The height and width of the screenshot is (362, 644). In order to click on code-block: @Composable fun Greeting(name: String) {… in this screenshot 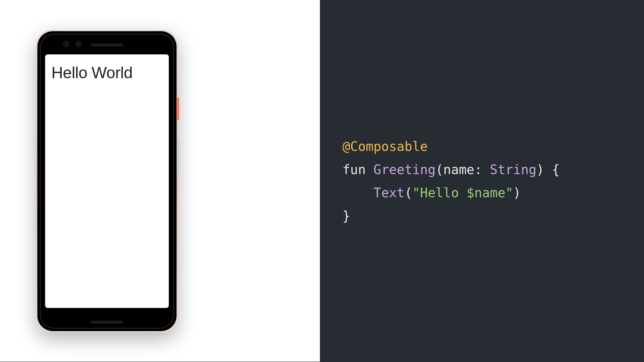, I will do `click(451, 181)`.